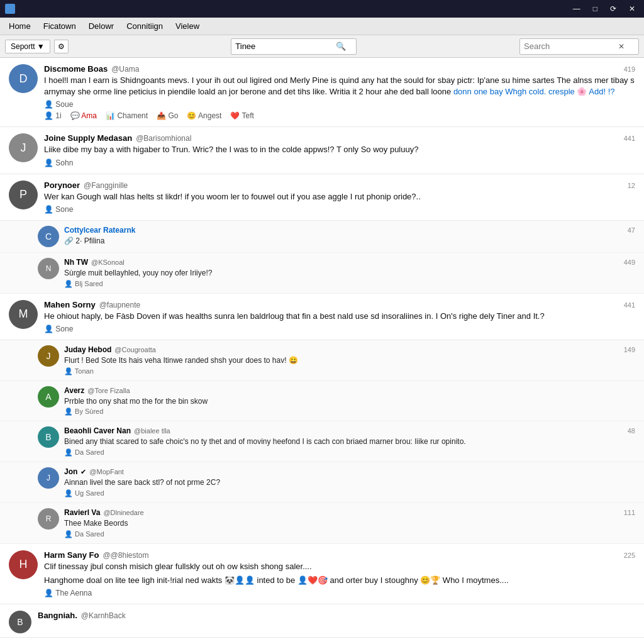  What do you see at coordinates (630, 138) in the screenshot?
I see `post-2-time: 441` at bounding box center [630, 138].